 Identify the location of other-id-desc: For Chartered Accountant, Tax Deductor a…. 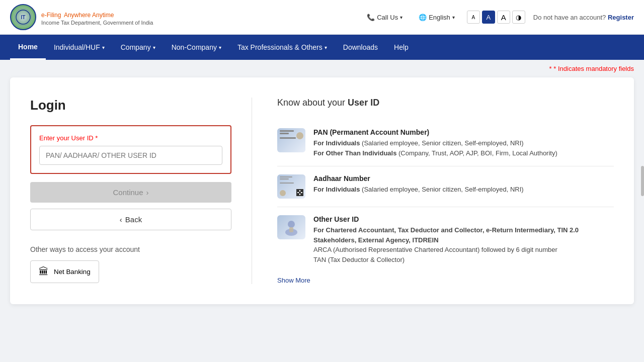
(464, 245).